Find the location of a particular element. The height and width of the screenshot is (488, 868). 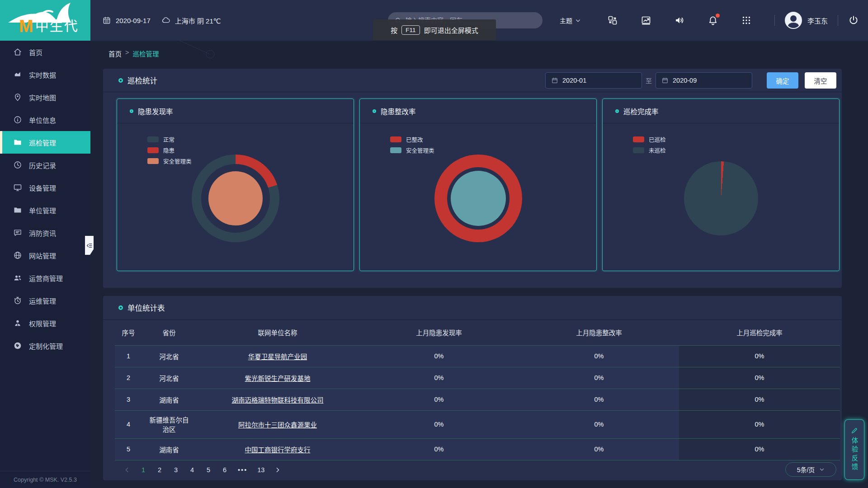

page-number-2: 2 is located at coordinates (160, 470).